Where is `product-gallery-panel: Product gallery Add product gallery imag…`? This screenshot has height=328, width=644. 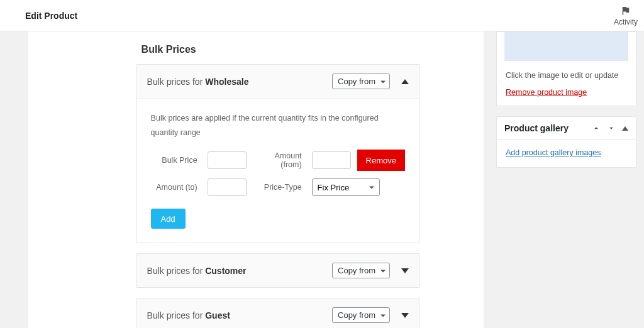 product-gallery-panel: Product gallery Add product gallery imag… is located at coordinates (566, 142).